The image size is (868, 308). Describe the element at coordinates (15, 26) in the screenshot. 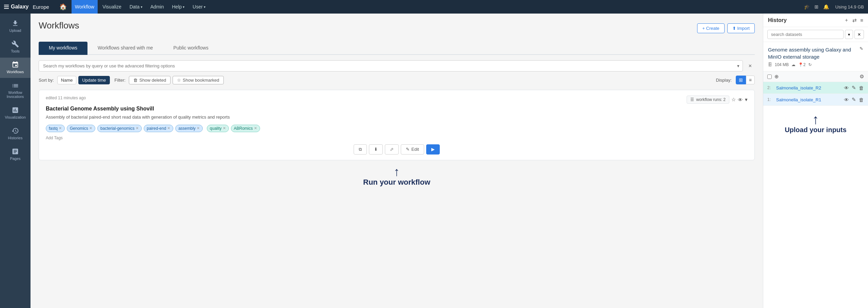

I see `sidebar-item-upload: Upload` at that location.